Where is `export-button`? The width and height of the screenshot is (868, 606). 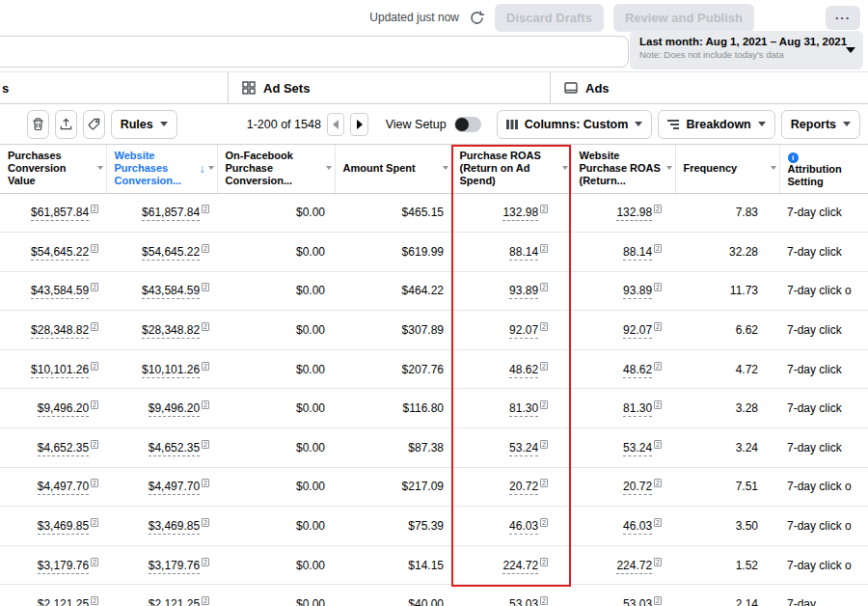 export-button is located at coordinates (66, 124).